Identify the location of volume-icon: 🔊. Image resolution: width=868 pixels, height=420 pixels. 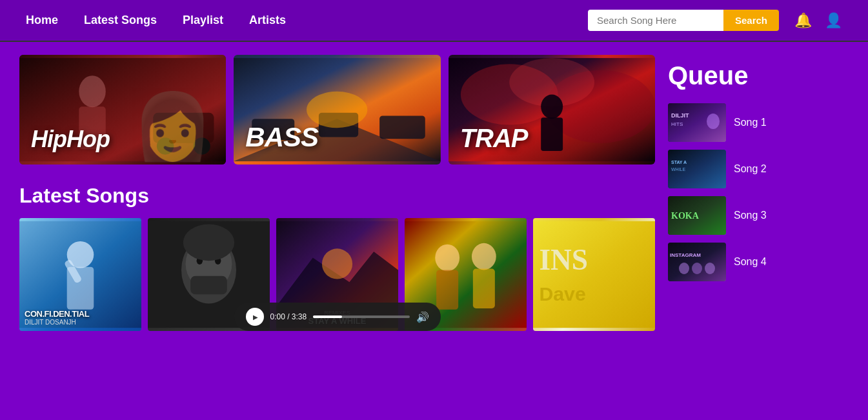
(423, 317).